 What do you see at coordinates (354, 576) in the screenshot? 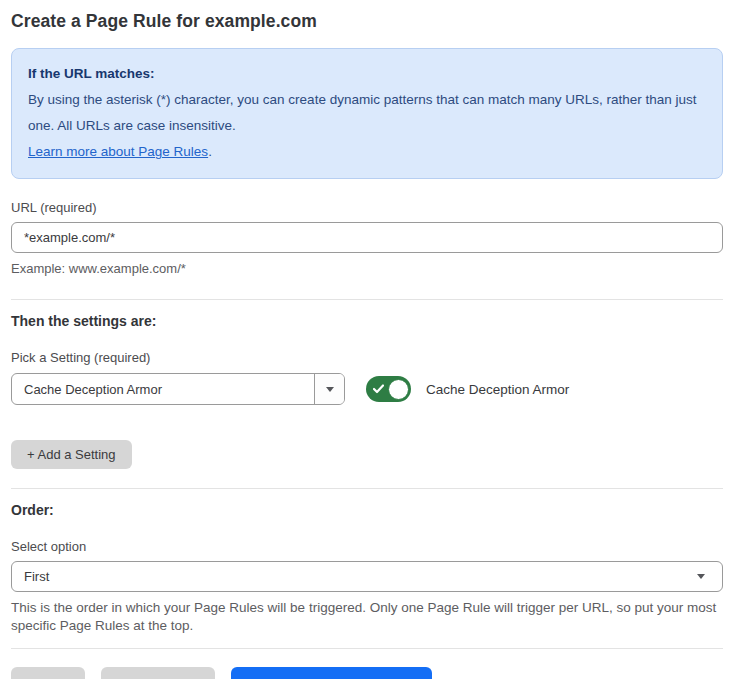
I see `order-select-value: First` at bounding box center [354, 576].